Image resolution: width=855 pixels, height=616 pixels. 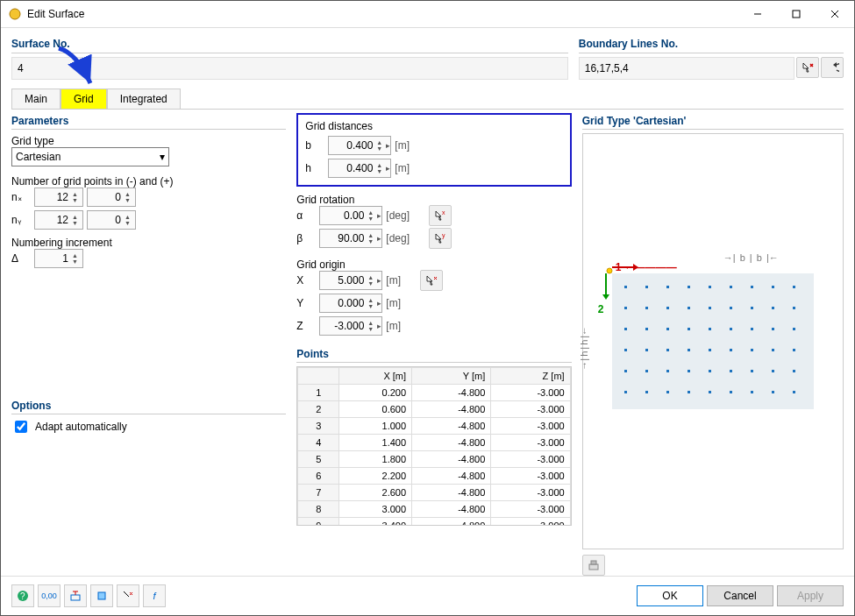 I want to click on dim-b: →| b | b |←, so click(x=751, y=258).